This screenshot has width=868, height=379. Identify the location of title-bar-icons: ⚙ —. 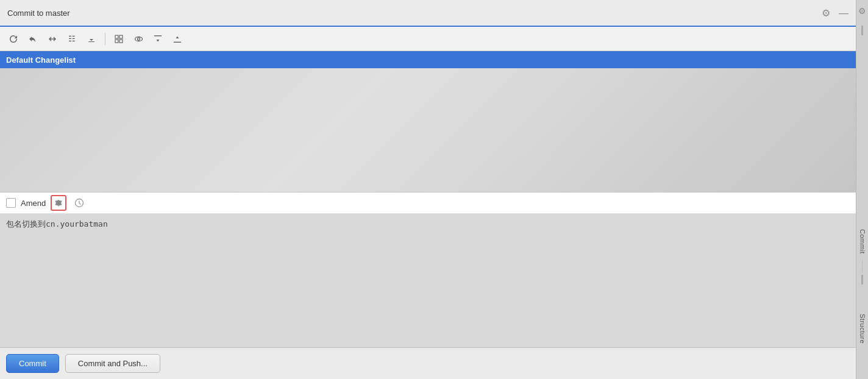
(835, 13).